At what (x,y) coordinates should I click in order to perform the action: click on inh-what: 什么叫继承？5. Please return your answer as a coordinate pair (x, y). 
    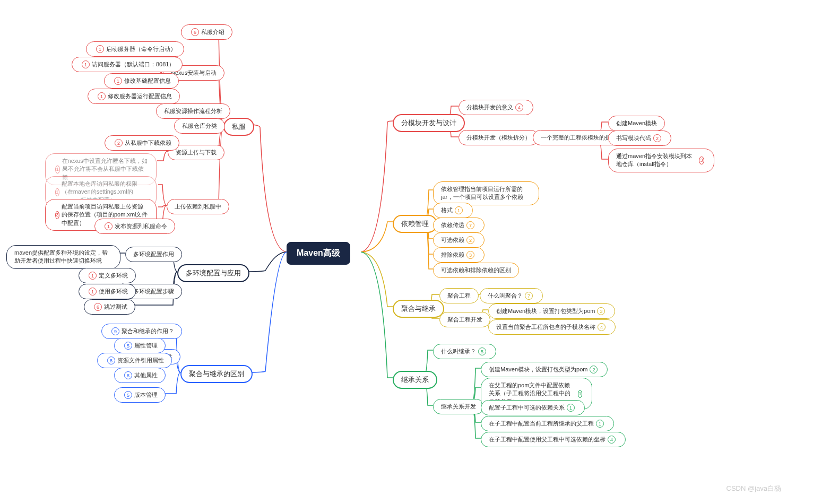
    Looking at the image, I should click on (465, 351).